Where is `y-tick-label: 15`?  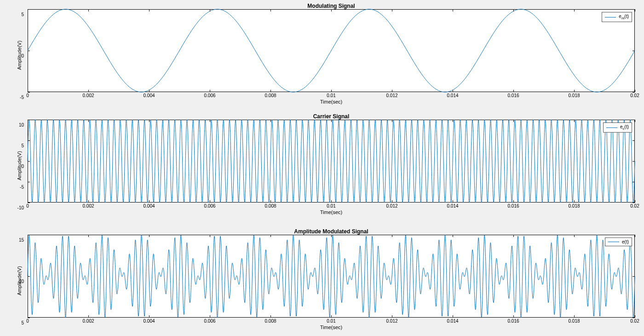
y-tick-label: 15 is located at coordinates (21, 240).